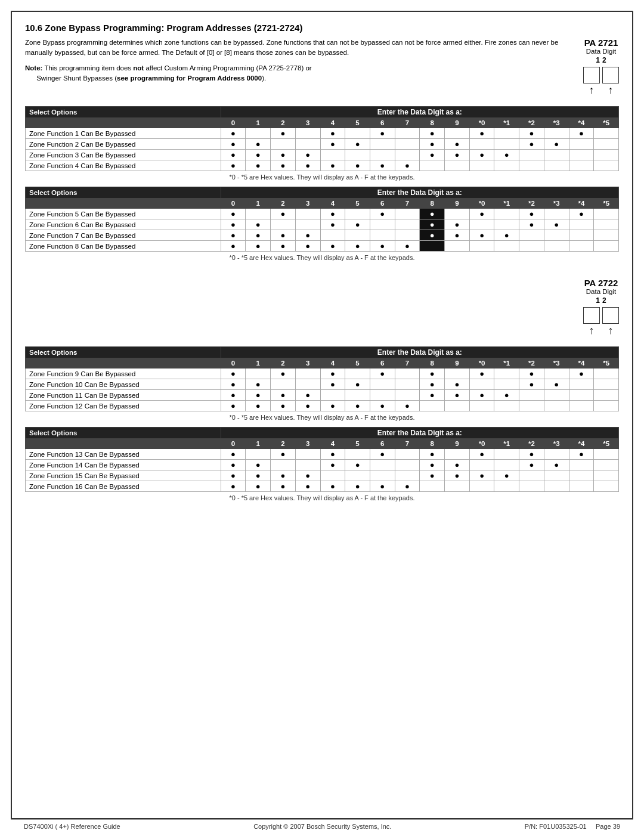 The width and height of the screenshot is (644, 833). Describe the element at coordinates (322, 406) in the screenshot. I see `table-row: Zone Function 12 Can Be Bypassed` at that location.